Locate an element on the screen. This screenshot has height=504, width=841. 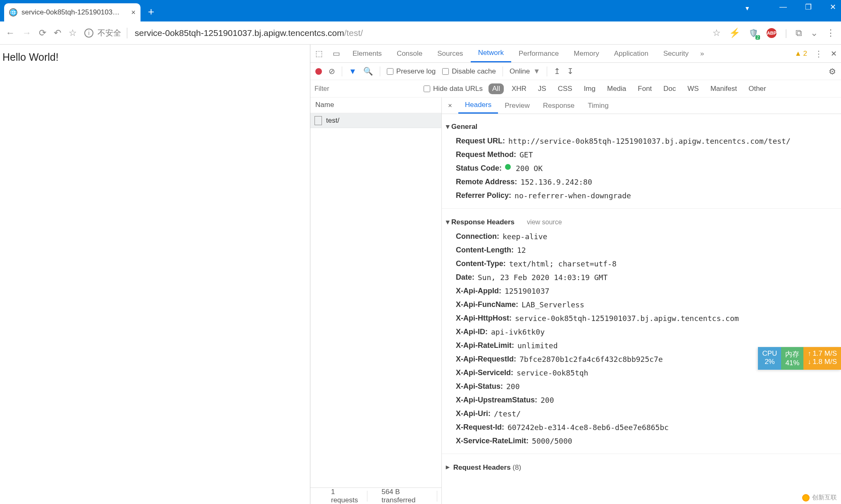
warning-badge: ▲ 2 is located at coordinates (803, 54).